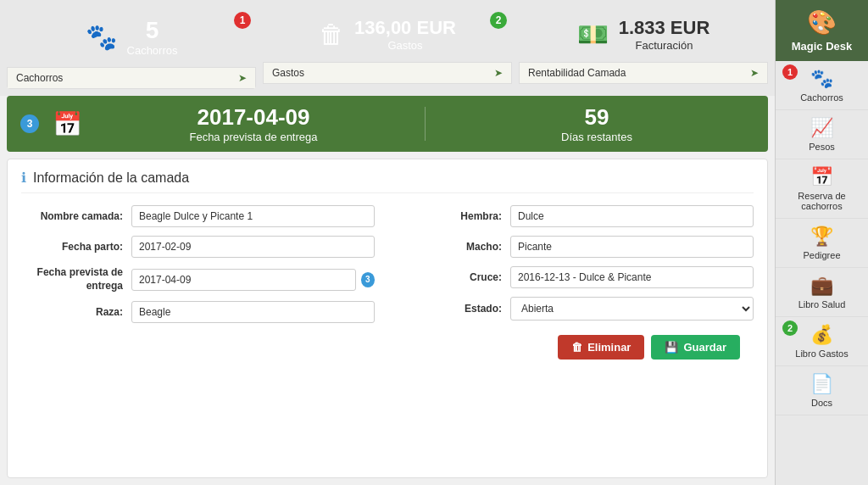 The image size is (868, 485). I want to click on sidebar-item-libro-salud: 💼 Libro Salud, so click(822, 293).